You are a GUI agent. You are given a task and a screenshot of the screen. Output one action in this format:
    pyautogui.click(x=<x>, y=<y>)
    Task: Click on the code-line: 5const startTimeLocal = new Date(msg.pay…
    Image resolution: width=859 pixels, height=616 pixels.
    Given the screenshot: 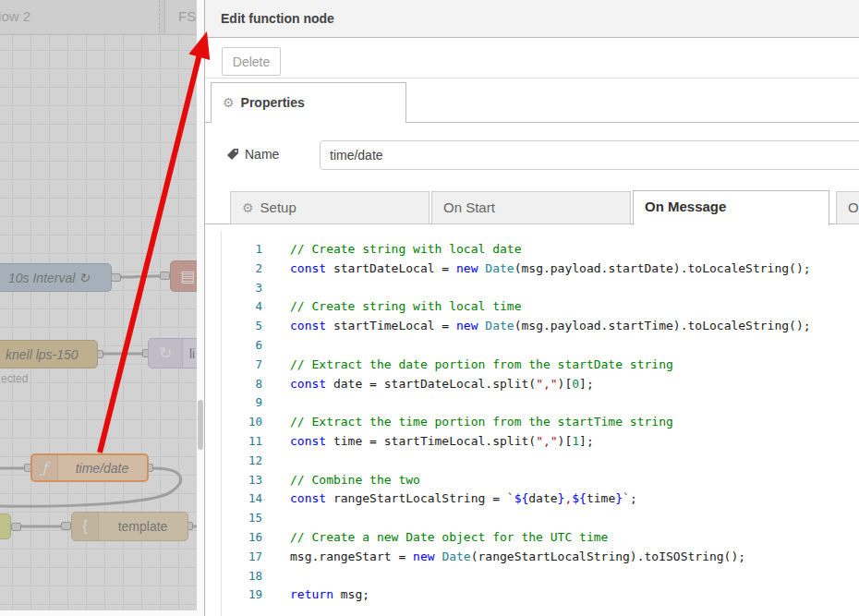 What is the action you would take?
    pyautogui.click(x=540, y=327)
    